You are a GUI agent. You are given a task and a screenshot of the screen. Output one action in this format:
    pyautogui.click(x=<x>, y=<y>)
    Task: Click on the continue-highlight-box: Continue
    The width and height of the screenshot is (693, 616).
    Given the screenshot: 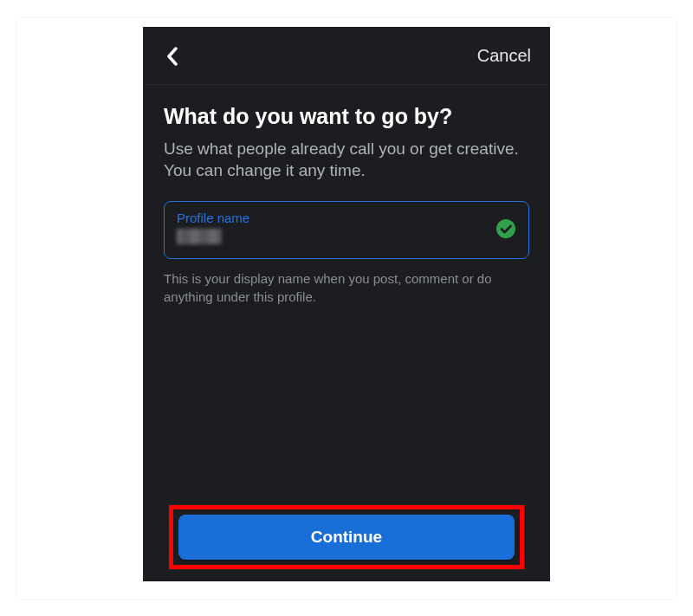 What is the action you would take?
    pyautogui.click(x=346, y=537)
    